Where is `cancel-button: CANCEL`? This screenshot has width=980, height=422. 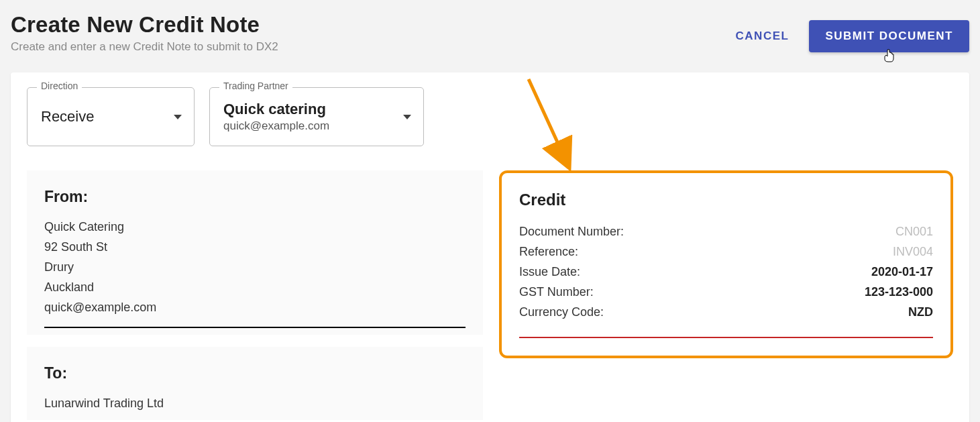 cancel-button: CANCEL is located at coordinates (763, 36).